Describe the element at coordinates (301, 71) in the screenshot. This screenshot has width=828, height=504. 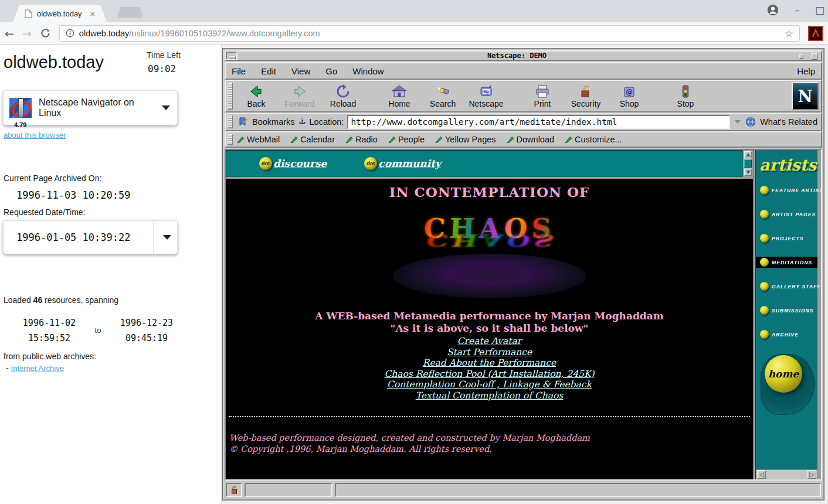
I see `menu-view: View` at that location.